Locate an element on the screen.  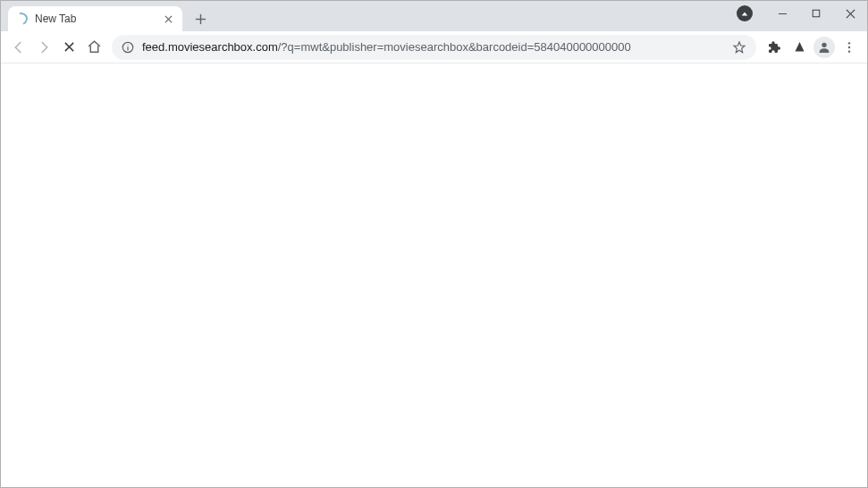
address-bar: feed.moviesearchbox.com/?q=mwt&publisher… is located at coordinates (434, 47).